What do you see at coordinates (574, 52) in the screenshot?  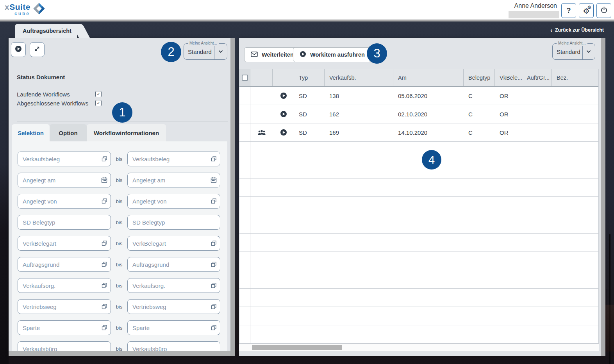 I see `my-view-selector-right: Meine Ansicht... Standard` at bounding box center [574, 52].